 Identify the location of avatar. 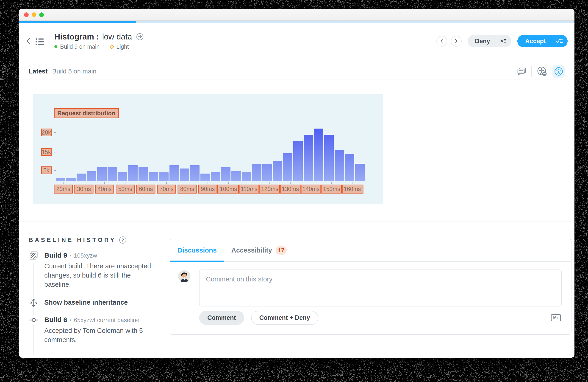
(184, 276).